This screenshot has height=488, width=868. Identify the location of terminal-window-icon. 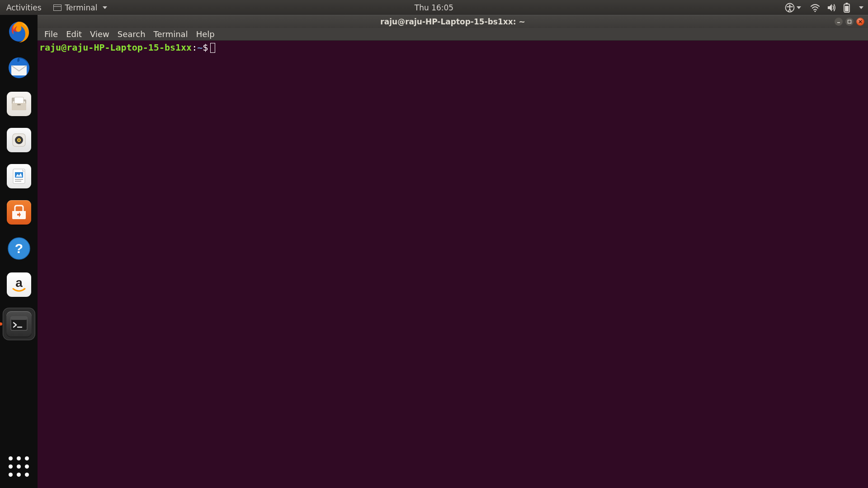
(57, 8).